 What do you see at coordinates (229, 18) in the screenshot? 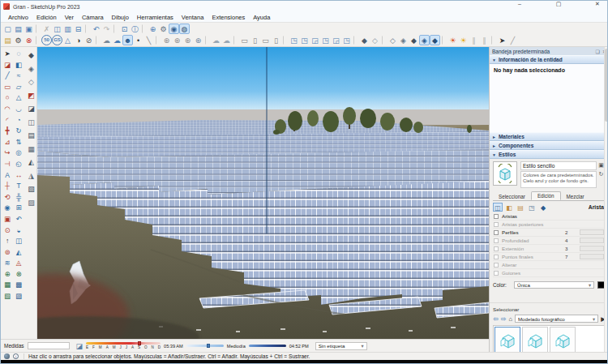
I see `menu-item: Extensiones` at bounding box center [229, 18].